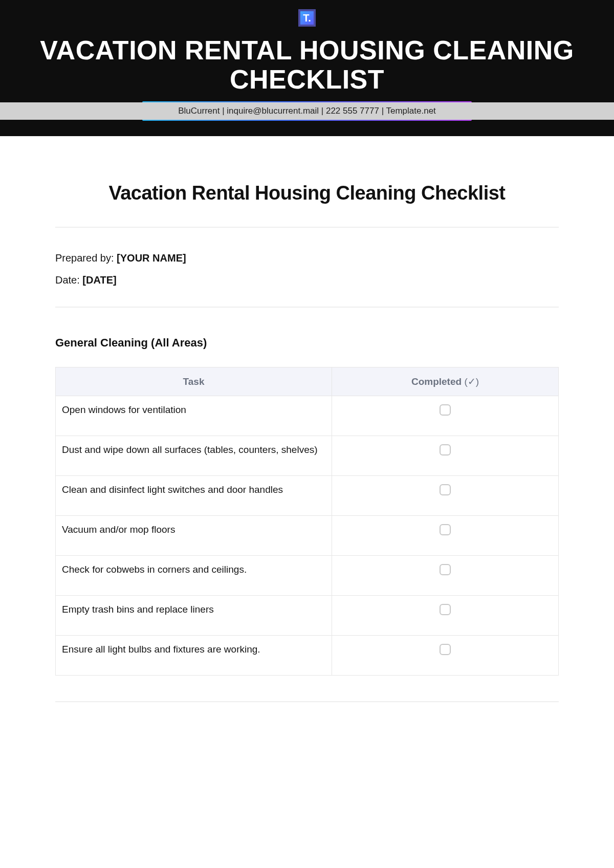  What do you see at coordinates (307, 416) in the screenshot?
I see `table-row: Open windows for ventilation` at bounding box center [307, 416].